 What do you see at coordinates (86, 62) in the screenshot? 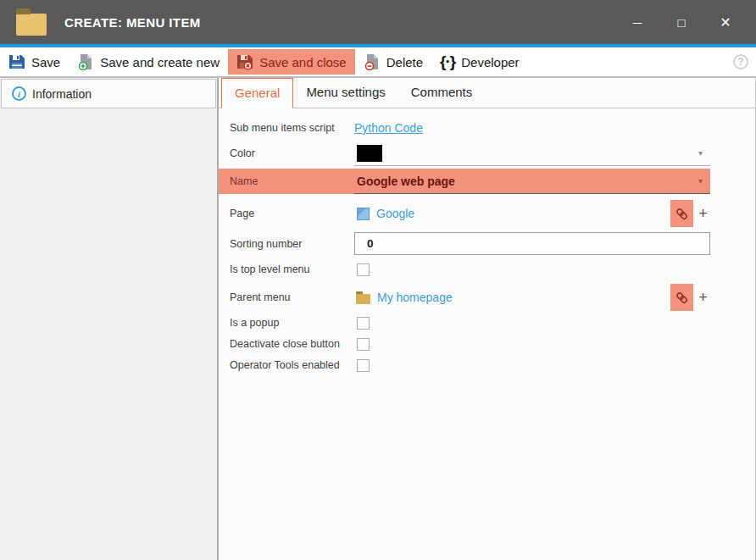
I see `document-plus-icon` at bounding box center [86, 62].